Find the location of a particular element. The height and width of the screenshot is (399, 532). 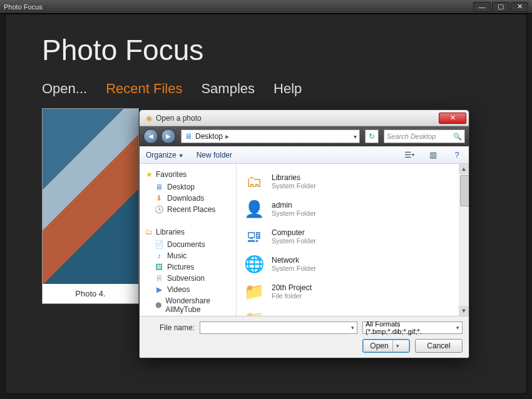

sidebar-item-documents: 📄Documents is located at coordinates (188, 245).